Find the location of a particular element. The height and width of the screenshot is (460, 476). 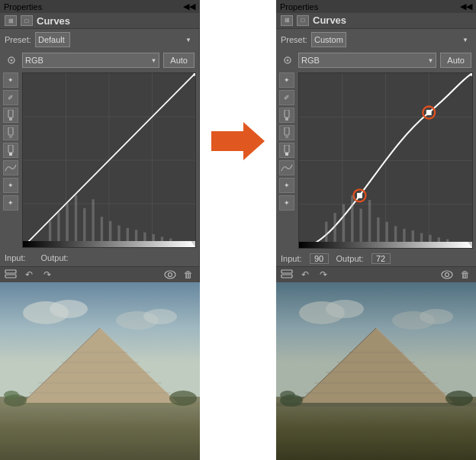

left-tools: ✦ ✐ is located at coordinates (11, 160).